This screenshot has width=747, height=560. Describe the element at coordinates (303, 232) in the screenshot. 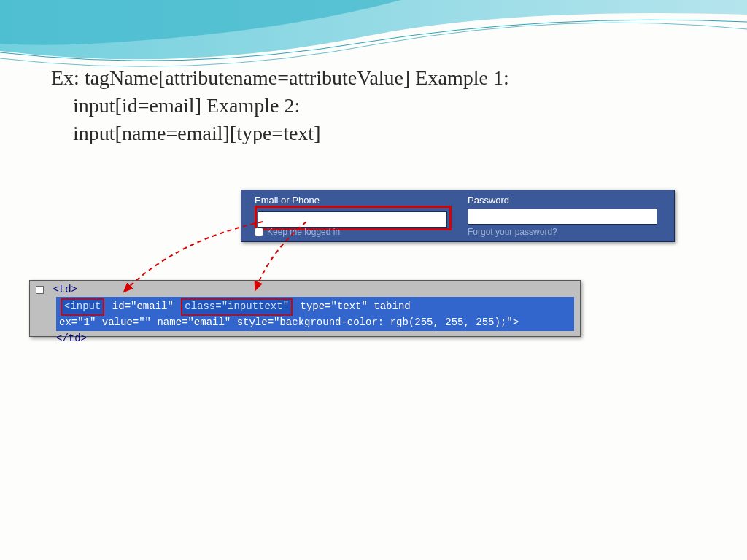

I see `keep-logged-label: Keep me logged in` at that location.